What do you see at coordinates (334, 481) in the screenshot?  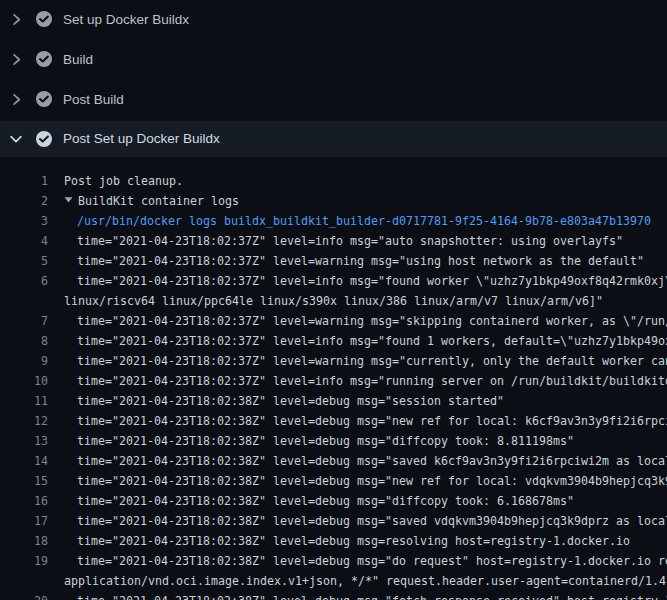 I see `log-line-15: 15time="2021-04-23T18:02:38Z" level=debu…` at bounding box center [334, 481].